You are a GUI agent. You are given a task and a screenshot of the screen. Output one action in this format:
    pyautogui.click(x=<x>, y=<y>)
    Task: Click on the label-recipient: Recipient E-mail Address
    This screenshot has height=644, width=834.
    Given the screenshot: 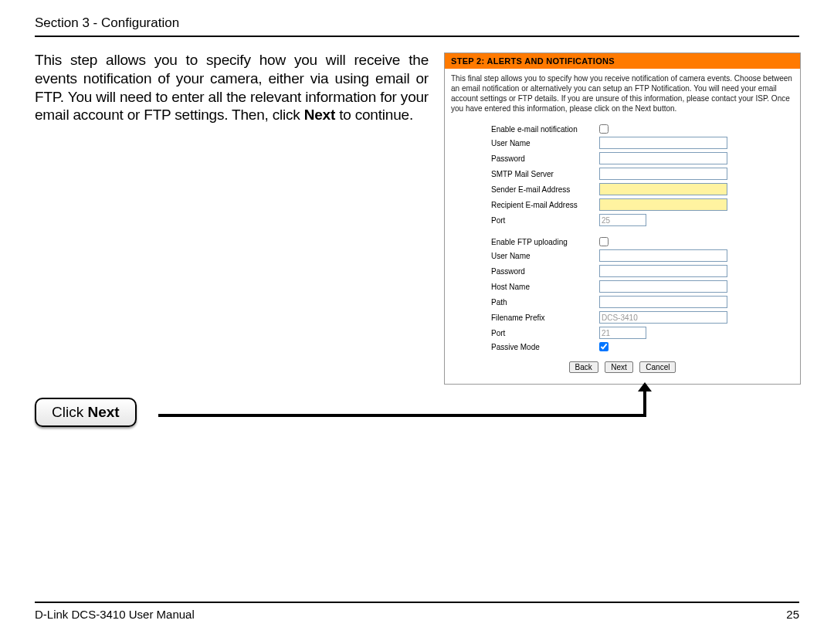 What is the action you would take?
    pyautogui.click(x=545, y=205)
    